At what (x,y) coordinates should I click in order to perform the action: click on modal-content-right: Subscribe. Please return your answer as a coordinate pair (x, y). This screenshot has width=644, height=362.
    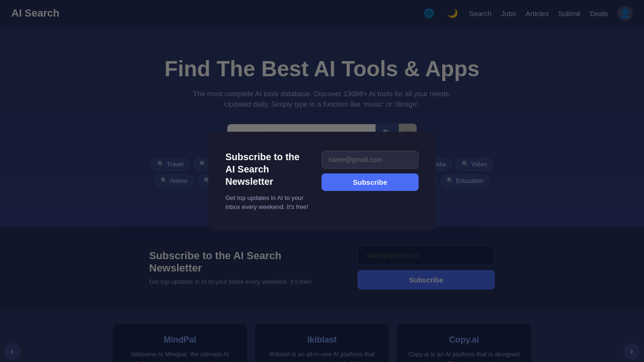
    Looking at the image, I should click on (370, 171).